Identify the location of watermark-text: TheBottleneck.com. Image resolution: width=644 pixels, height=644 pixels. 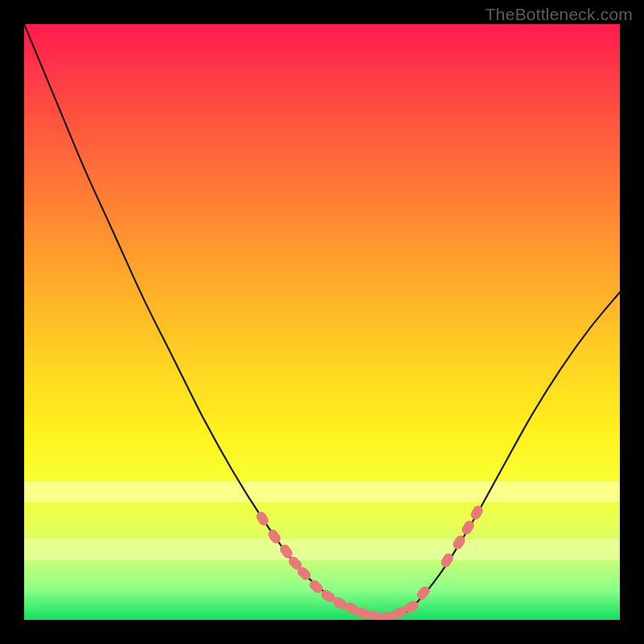
(559, 14).